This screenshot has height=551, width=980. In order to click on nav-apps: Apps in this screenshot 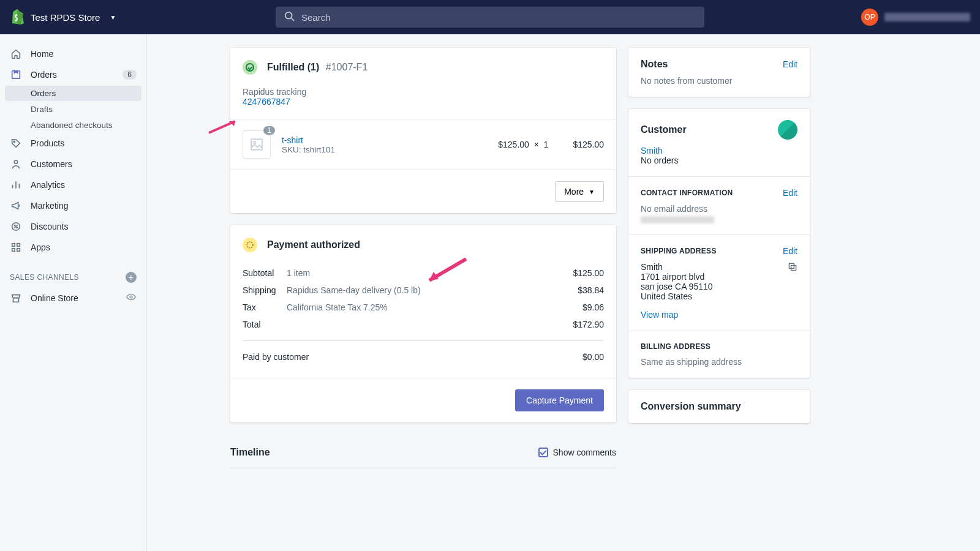, I will do `click(74, 247)`.